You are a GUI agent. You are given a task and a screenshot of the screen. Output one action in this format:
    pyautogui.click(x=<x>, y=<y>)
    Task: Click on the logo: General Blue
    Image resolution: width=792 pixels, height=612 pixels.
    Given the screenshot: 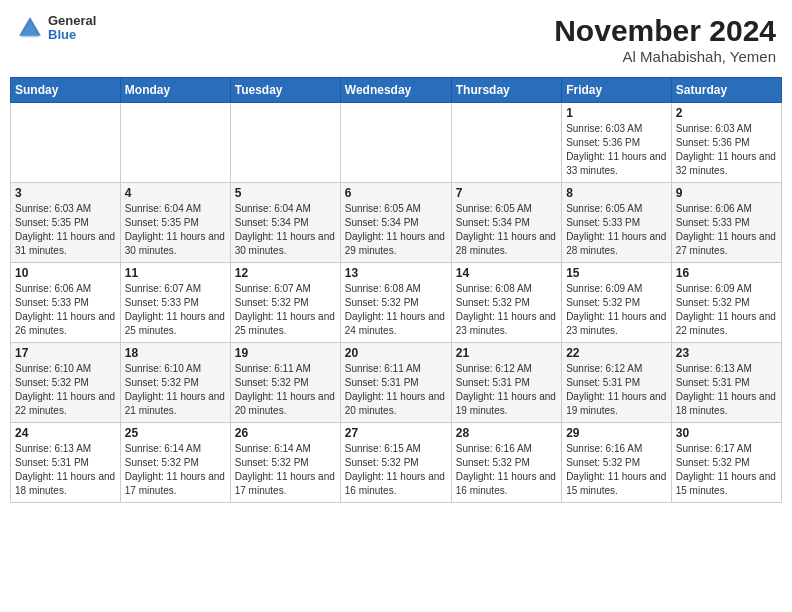 What is the action you would take?
    pyautogui.click(x=56, y=28)
    